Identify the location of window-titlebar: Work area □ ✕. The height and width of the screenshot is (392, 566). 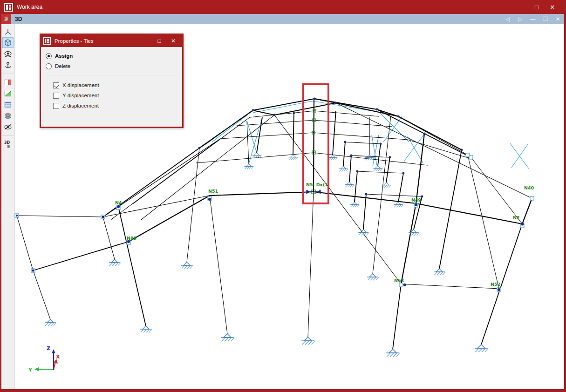
(283, 7).